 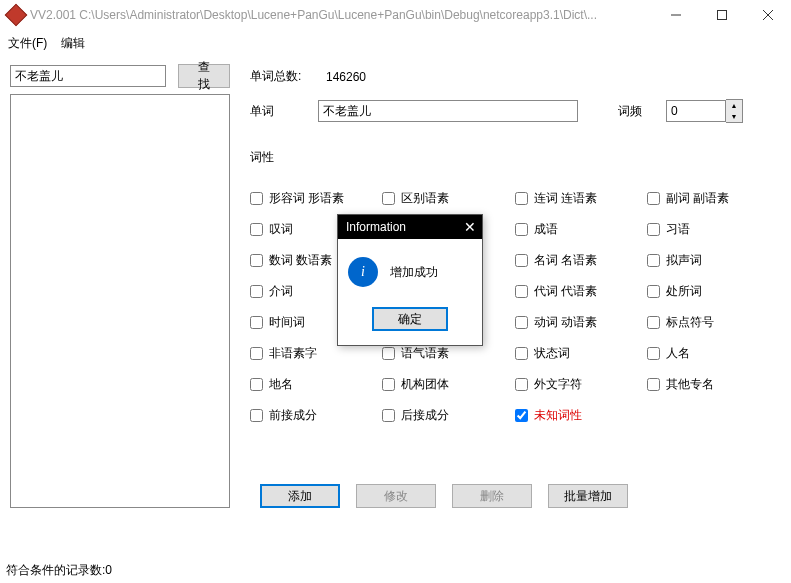 I want to click on pos-checkbox-label: 连词 连语素, so click(x=566, y=198).